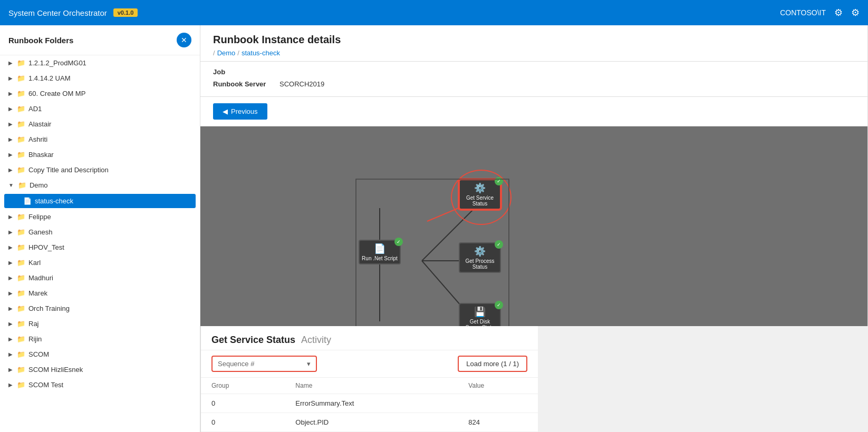 Image resolution: width=868 pixels, height=432 pixels. I want to click on sidebar-item-SCOM: ▶ 📁 SCOM, so click(100, 354).